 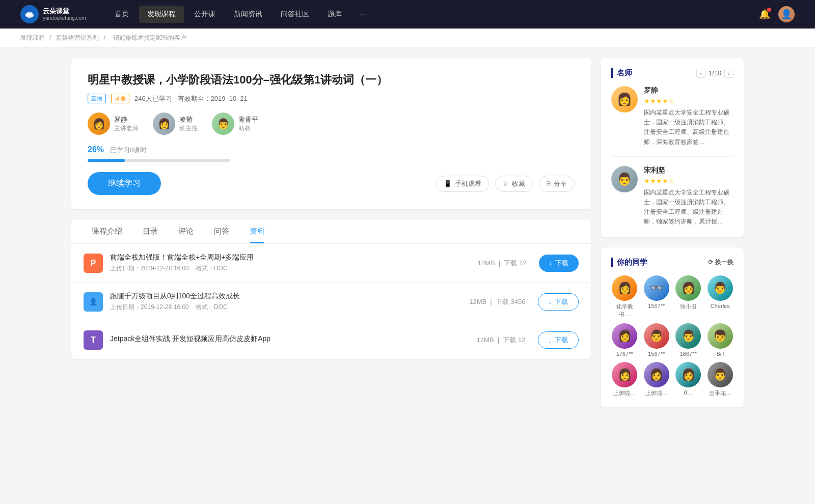 What do you see at coordinates (107, 231) in the screenshot?
I see `tab-intro: 课程介绍` at bounding box center [107, 231].